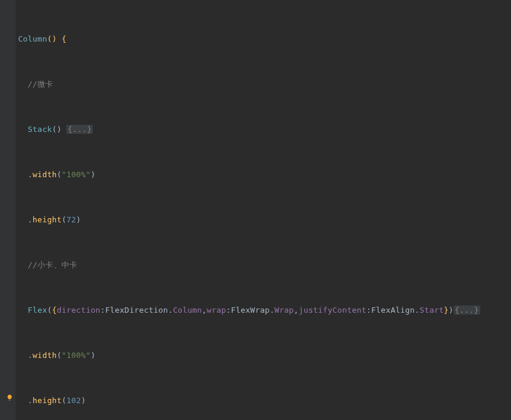 This screenshot has width=511, height=420. I want to click on code-line: Flex({direction:FlexDirection.Column,wra…, so click(265, 310).